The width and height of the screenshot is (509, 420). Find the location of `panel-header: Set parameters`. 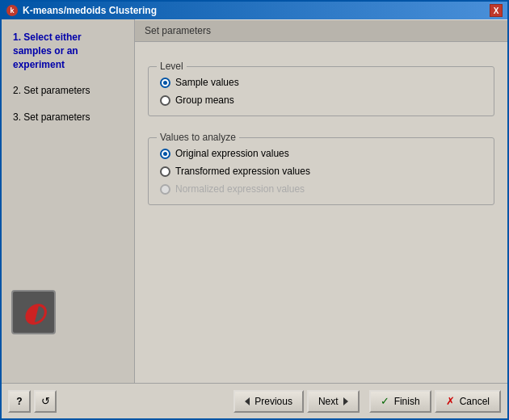

panel-header: Set parameters is located at coordinates (322, 31).